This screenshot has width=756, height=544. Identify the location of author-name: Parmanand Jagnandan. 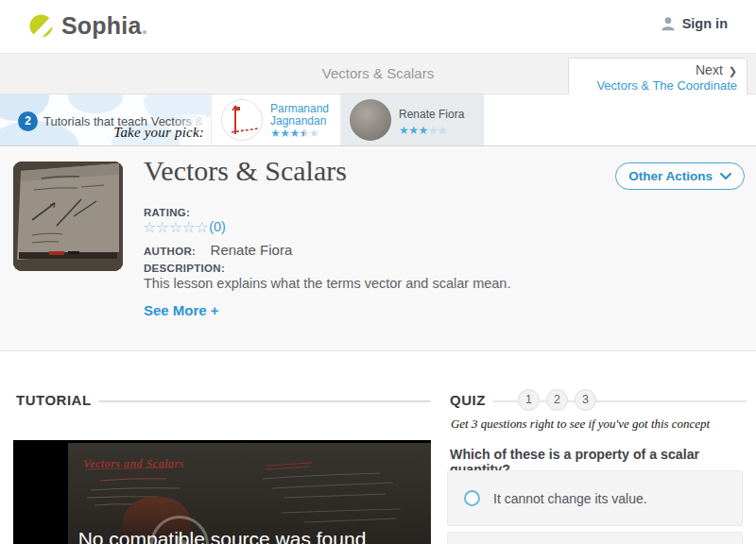
(308, 115).